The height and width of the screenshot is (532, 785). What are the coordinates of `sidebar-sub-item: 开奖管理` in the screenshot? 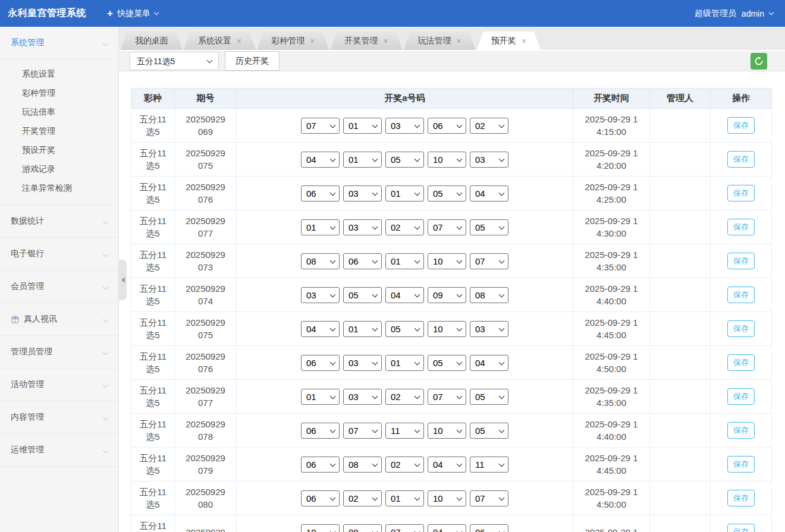 It's located at (59, 131).